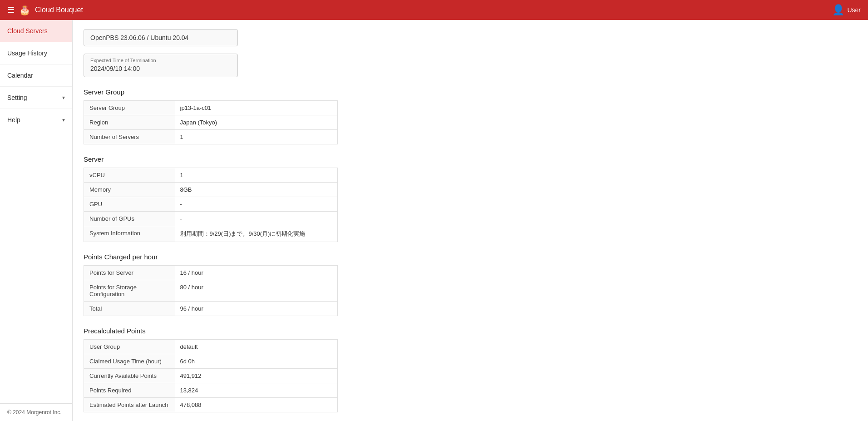 The width and height of the screenshot is (868, 421). I want to click on table-cell-value: 478,088, so click(256, 405).